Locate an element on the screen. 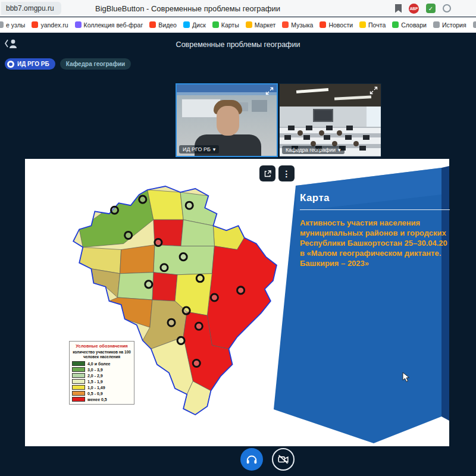 The height and width of the screenshot is (476, 476). camera-off-button is located at coordinates (283, 459).